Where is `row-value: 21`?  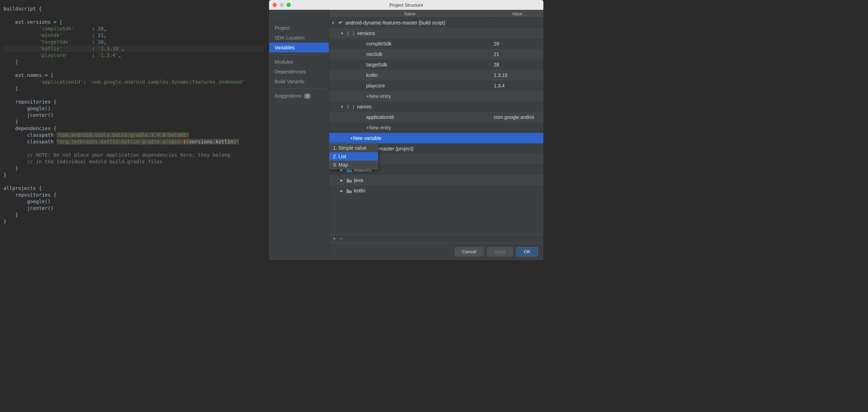
row-value: 21 is located at coordinates (517, 54).